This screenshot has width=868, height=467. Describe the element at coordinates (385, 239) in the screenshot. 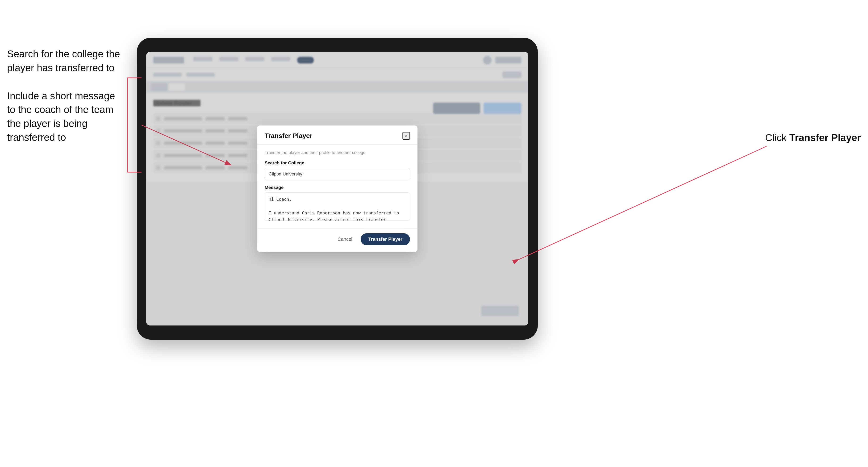

I see `transfer-player-button: Transfer Player` at that location.